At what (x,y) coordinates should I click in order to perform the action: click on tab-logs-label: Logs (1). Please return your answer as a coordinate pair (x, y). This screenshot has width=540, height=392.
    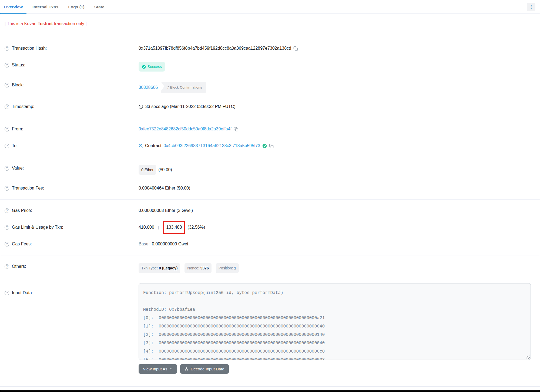
    Looking at the image, I should click on (76, 7).